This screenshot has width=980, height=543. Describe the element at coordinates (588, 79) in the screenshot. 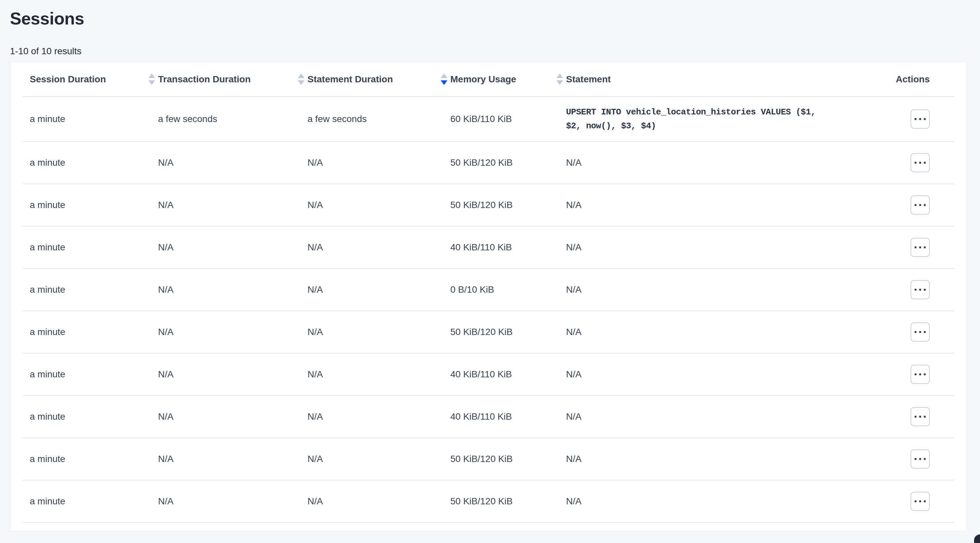

I see `column-header-label: Statement` at that location.